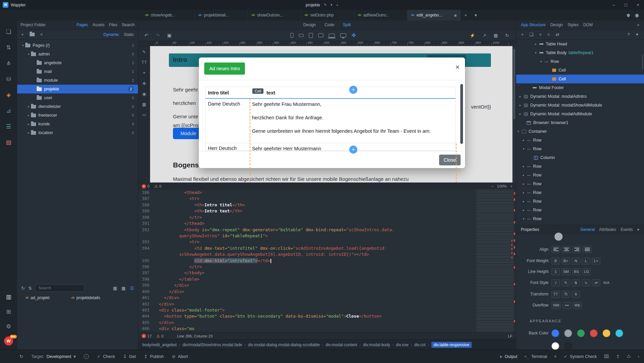 The height and width of the screenshot is (363, 644). I want to click on terminal-button: >_ Terminal, so click(536, 357).